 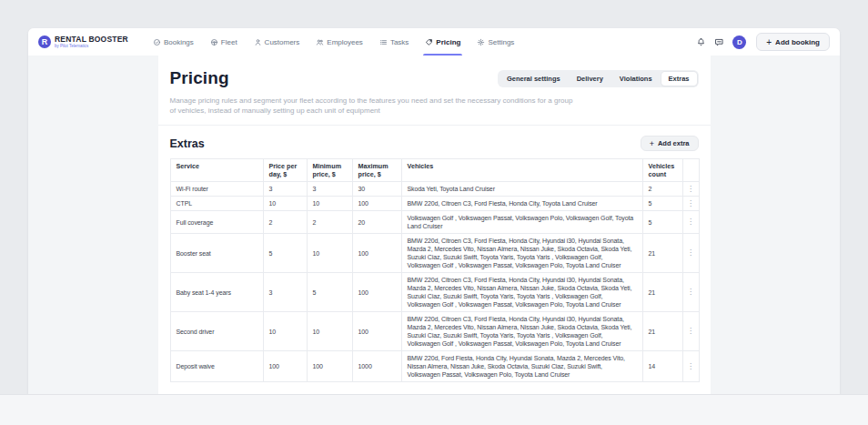 I want to click on table-row: Baby seat 1-4 years35100BMW 220d, Citroe…, so click(x=435, y=293).